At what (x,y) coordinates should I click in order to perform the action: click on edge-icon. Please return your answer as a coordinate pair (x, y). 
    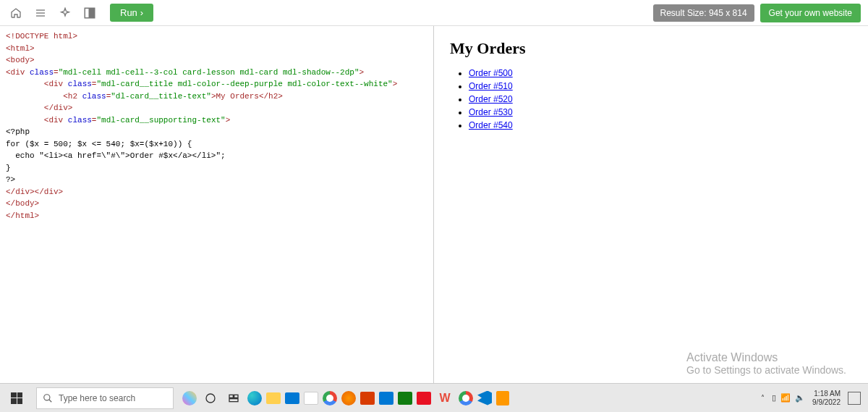
    Looking at the image, I should click on (255, 398).